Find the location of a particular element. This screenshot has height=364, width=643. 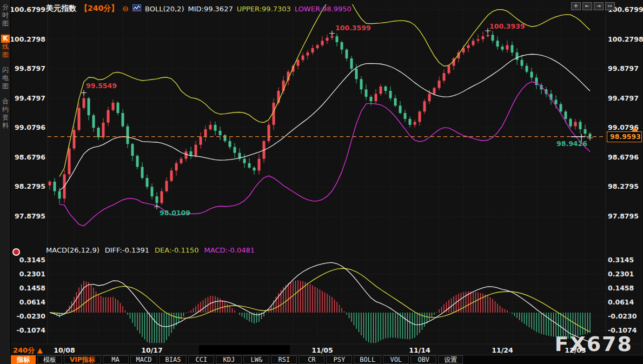

indicator-button-psy: PSY is located at coordinates (339, 360).